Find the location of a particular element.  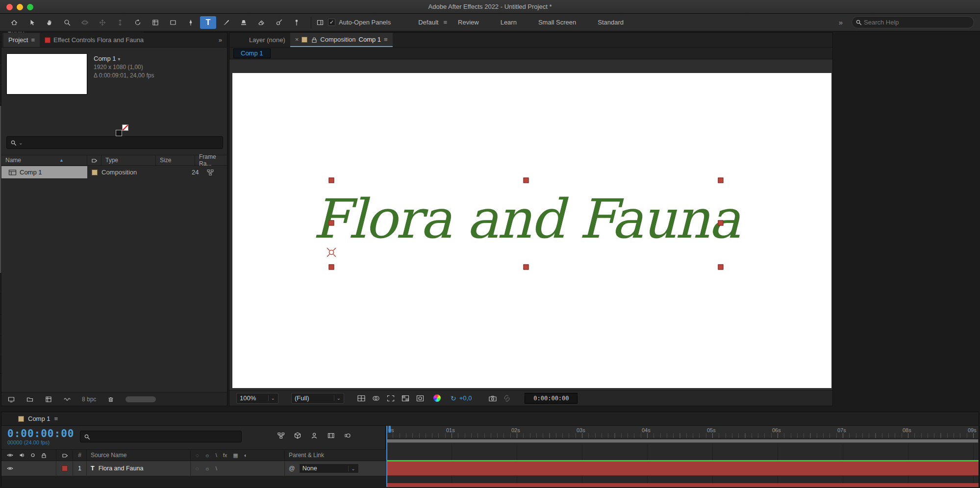

eraser-tool is located at coordinates (261, 23).